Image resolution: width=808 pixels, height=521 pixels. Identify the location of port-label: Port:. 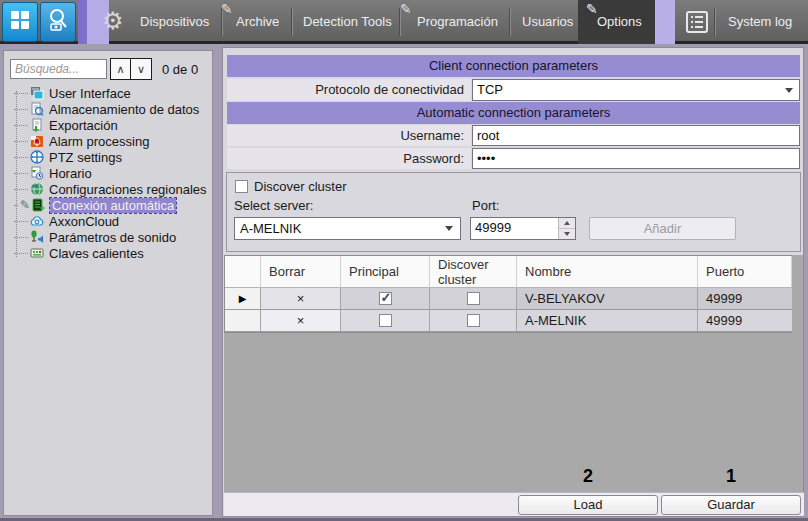
(486, 206).